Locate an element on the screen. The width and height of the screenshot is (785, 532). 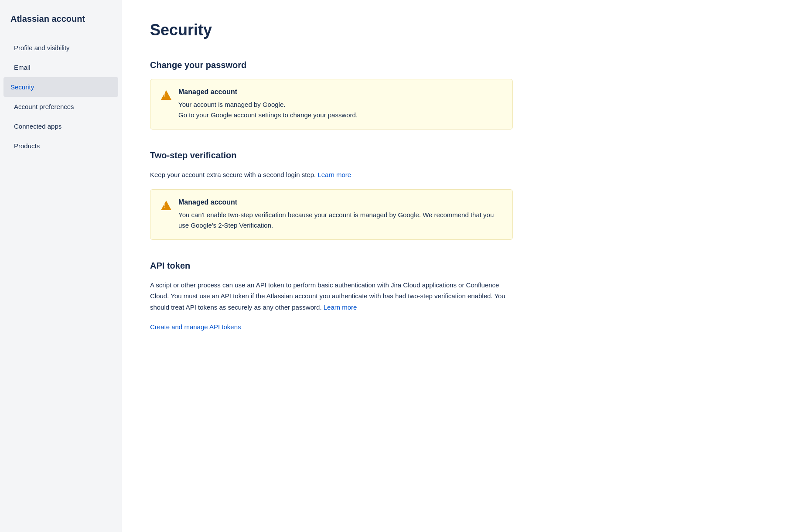
section-change-password: Change your password Managed account You… is located at coordinates (331, 95).